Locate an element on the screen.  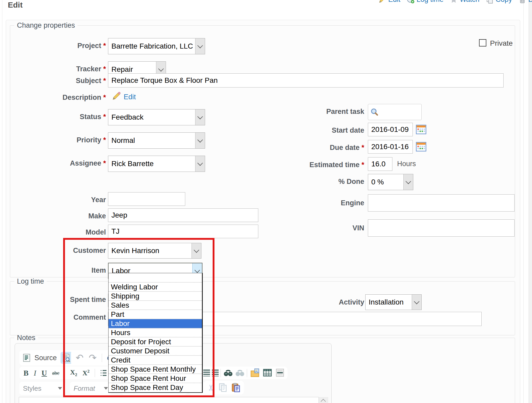
log-time-legend: Log time is located at coordinates (31, 282).